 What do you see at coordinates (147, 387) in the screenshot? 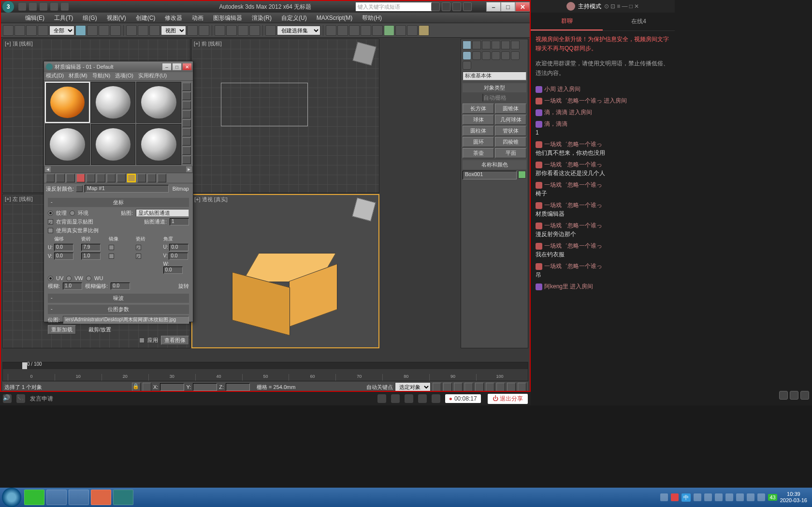
I see `coord-display-icon` at bounding box center [147, 387].